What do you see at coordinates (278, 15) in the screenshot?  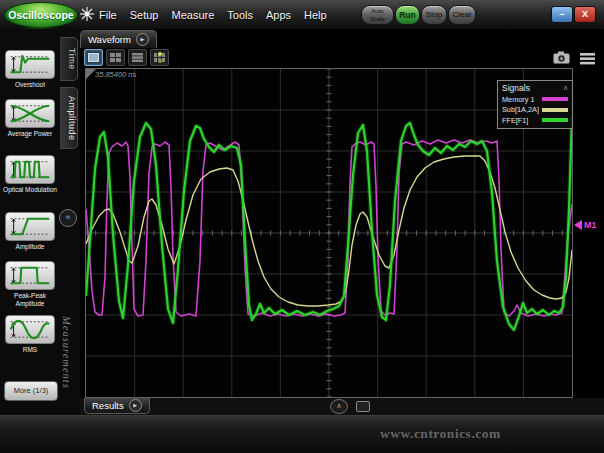 I see `menu-item-apps: Apps` at bounding box center [278, 15].